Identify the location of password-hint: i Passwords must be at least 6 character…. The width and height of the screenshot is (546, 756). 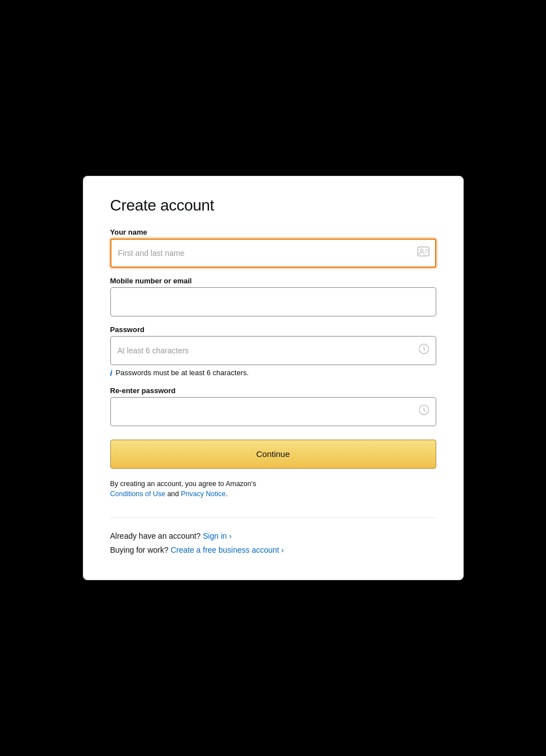
(273, 373).